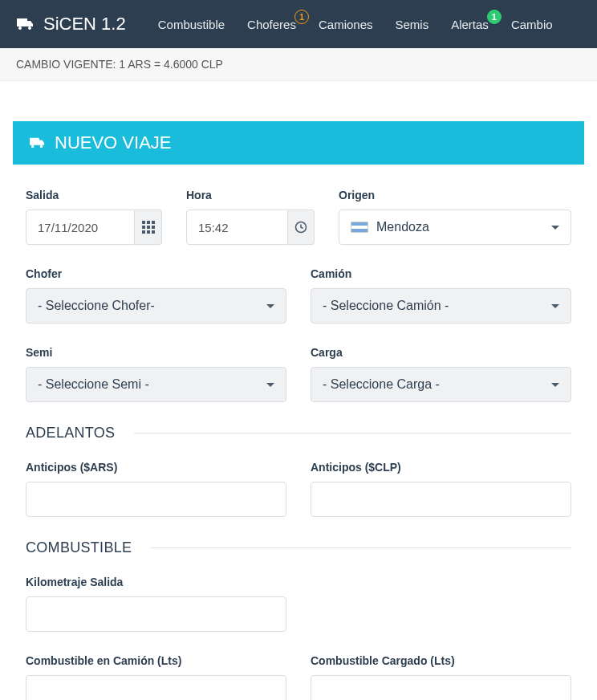 The height and width of the screenshot is (700, 597). I want to click on label-salida: Salida, so click(94, 195).